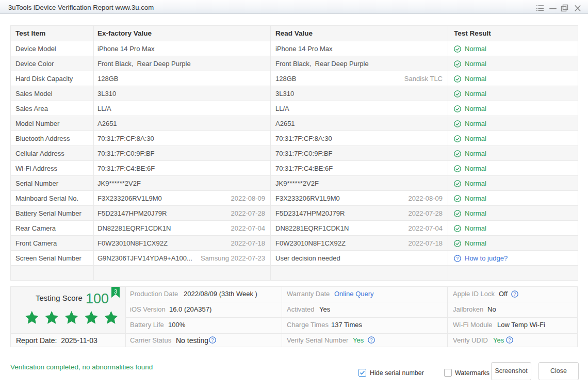 This screenshot has width=588, height=390. What do you see at coordinates (116, 291) in the screenshot?
I see `svg-text: 3` at bounding box center [116, 291].